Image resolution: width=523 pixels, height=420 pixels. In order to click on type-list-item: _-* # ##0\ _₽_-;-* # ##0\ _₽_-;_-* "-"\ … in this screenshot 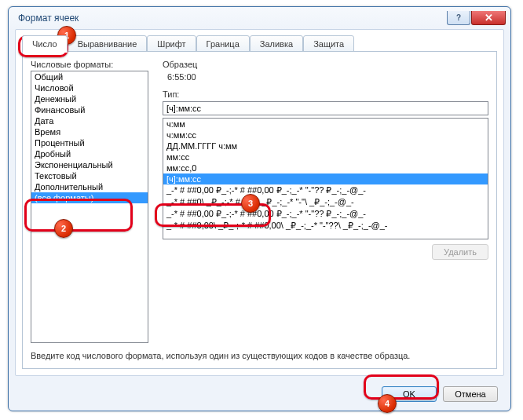, I will do `click(325, 203)`.